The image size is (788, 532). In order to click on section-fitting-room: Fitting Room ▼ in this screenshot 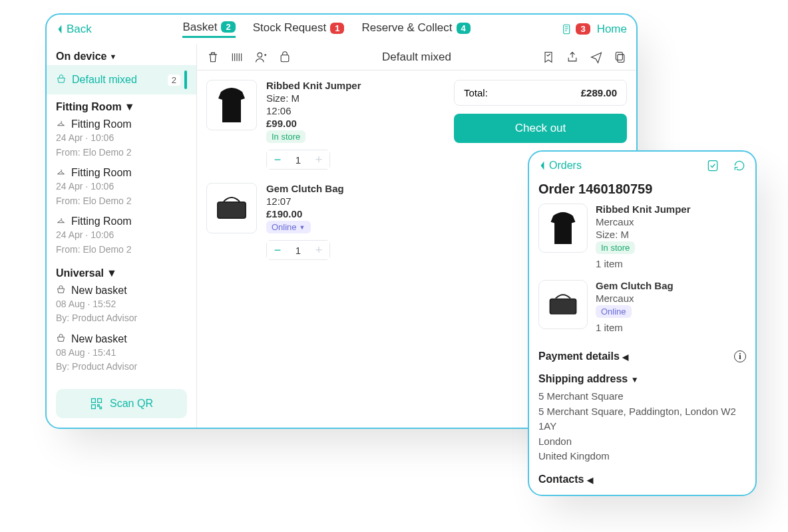, I will do `click(121, 104)`.